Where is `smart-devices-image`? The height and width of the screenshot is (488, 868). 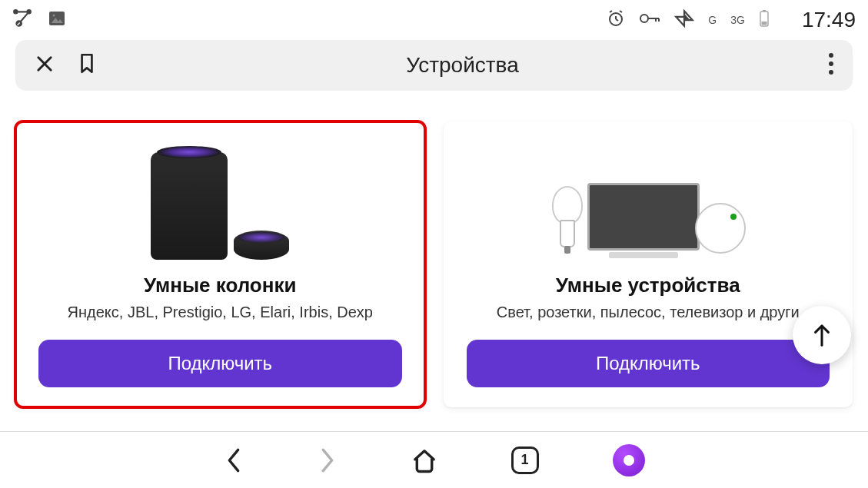 smart-devices-image is located at coordinates (648, 202).